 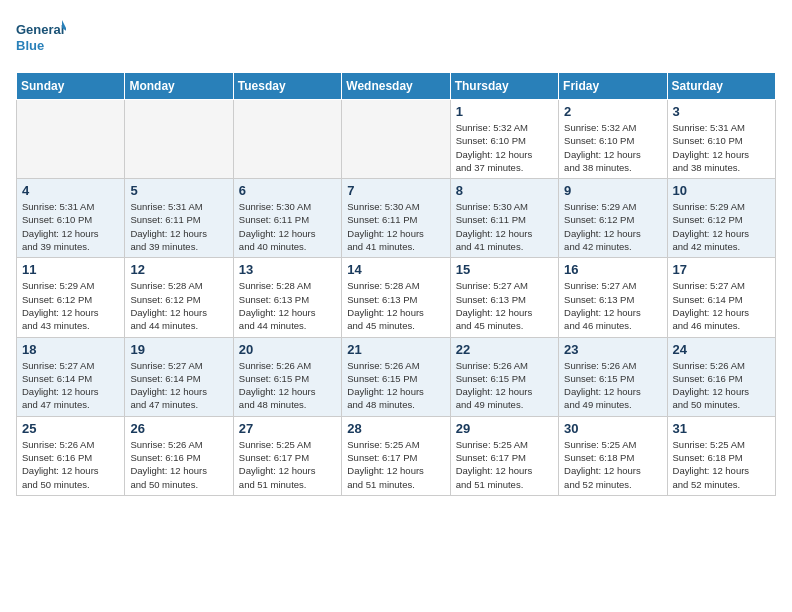 I want to click on calendar-week-5: 25Sunrise: 5:26 AM Sunset: 6:16 PM Dayli…, so click(x=396, y=456).